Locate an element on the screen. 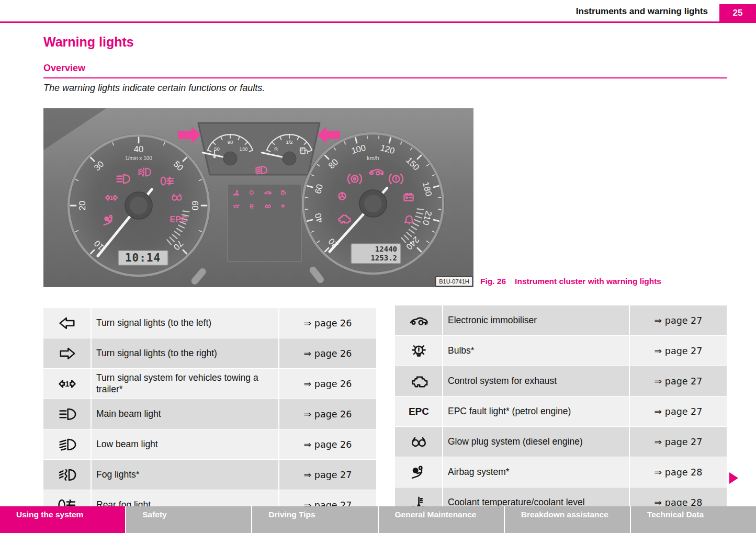 The width and height of the screenshot is (756, 533). warning-light-label: Bulbs* is located at coordinates (536, 350).